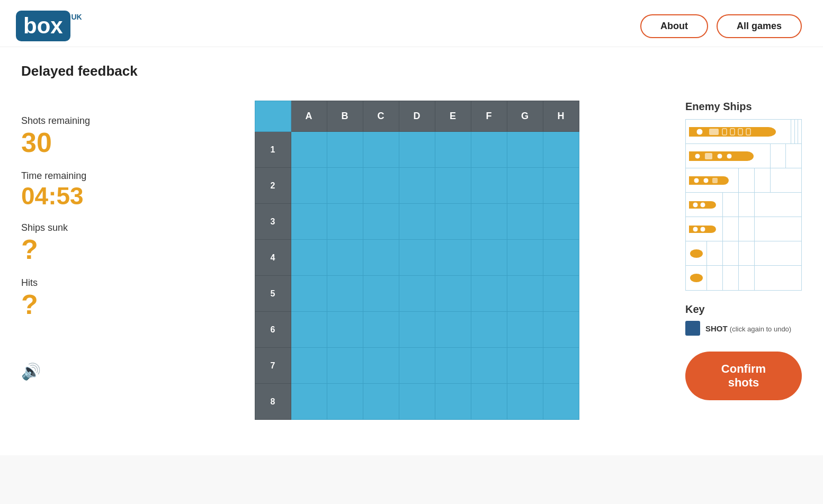  Describe the element at coordinates (309, 366) in the screenshot. I see `grid-cell-A7` at that location.